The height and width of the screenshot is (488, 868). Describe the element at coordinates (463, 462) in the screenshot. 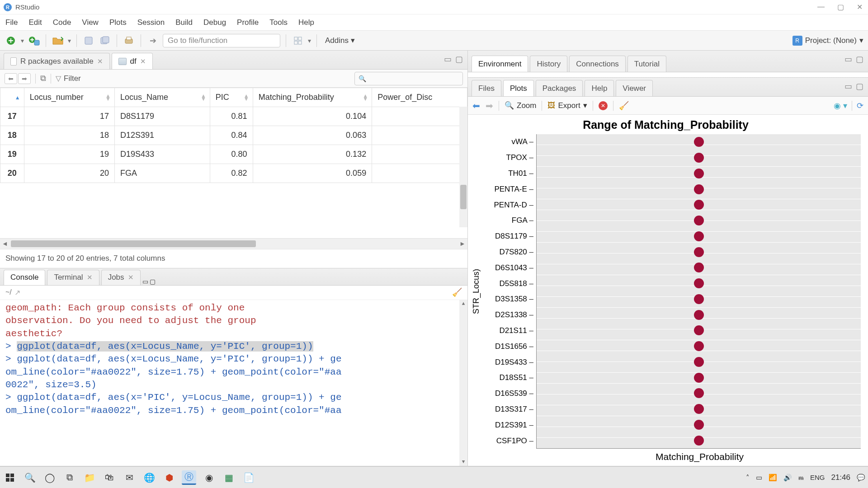

I see `scroll-down-arrow: ▼` at that location.